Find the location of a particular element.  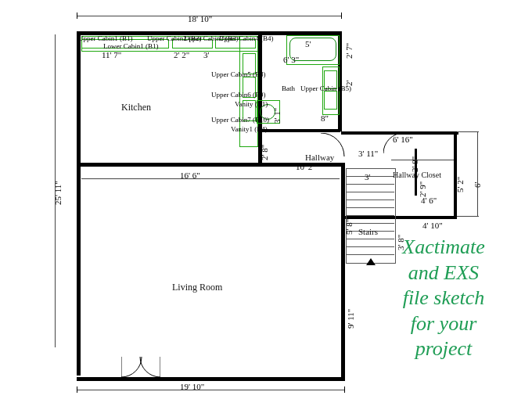

annot-uc4: Upper Cabin4 (B4) is located at coordinates (246, 38).